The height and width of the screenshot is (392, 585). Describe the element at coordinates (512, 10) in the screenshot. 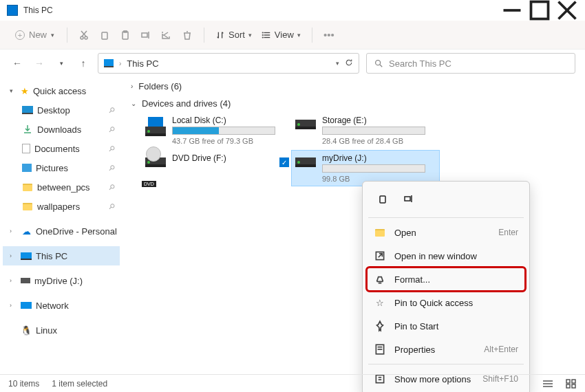

I see `minimize-button` at that location.